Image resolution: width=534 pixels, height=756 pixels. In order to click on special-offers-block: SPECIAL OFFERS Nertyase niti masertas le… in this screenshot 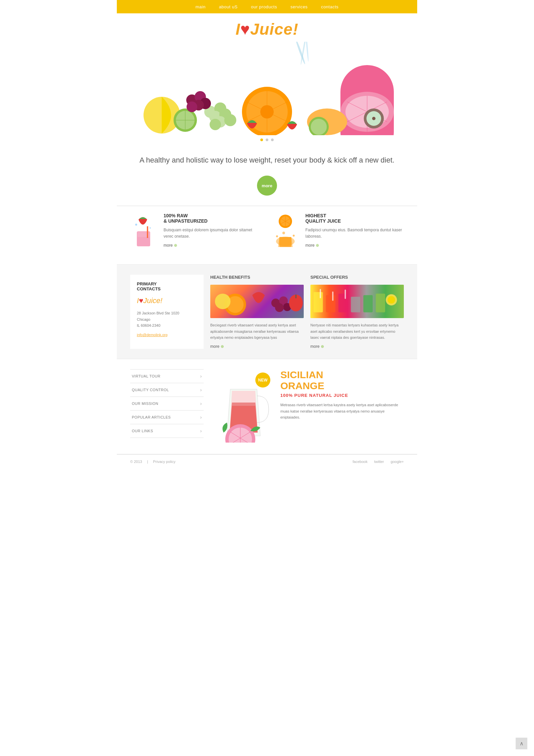, I will do `click(357, 312)`.